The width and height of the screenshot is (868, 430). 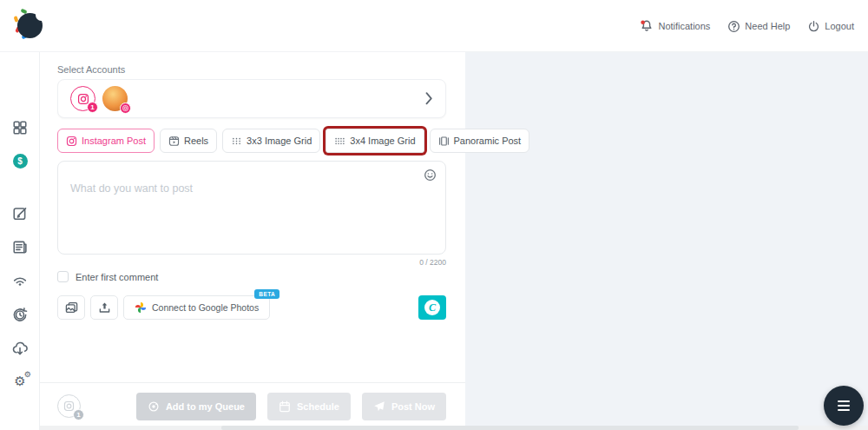 I want to click on notifications-label: Notifications, so click(x=684, y=26).